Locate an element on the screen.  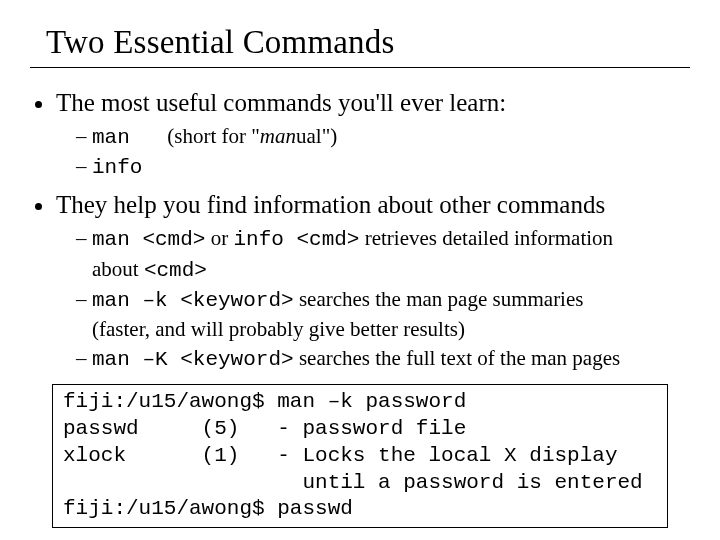
code-man-big-k: man –K <keyword> is located at coordinates (193, 360).